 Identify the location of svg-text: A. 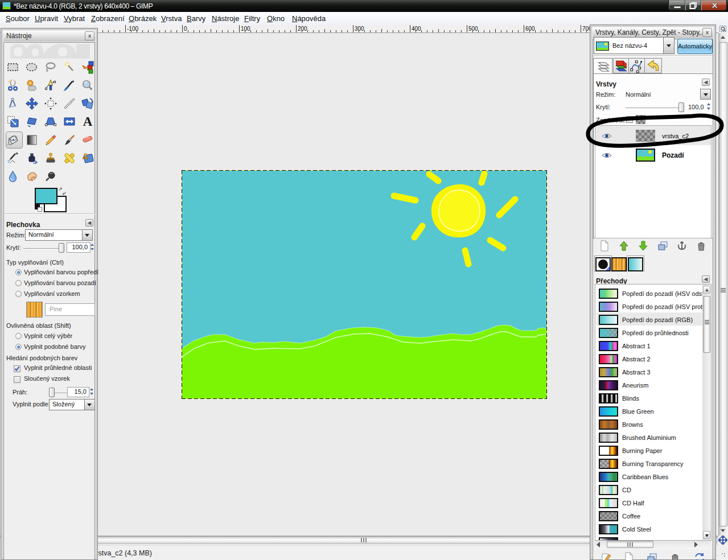
(88, 122).